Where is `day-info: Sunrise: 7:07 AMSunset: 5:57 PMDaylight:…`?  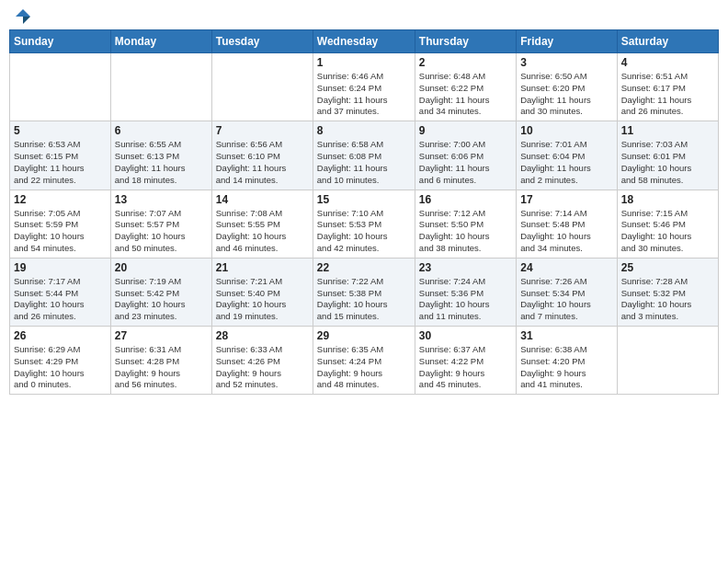
day-info: Sunrise: 7:07 AMSunset: 5:57 PMDaylight:… is located at coordinates (162, 232).